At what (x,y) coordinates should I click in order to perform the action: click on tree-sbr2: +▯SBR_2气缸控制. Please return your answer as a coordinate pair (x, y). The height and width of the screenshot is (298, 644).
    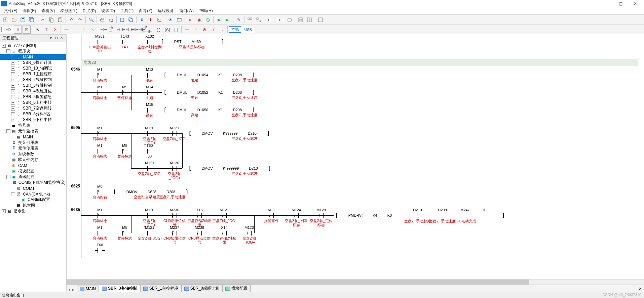
    Looking at the image, I should click on (33, 80).